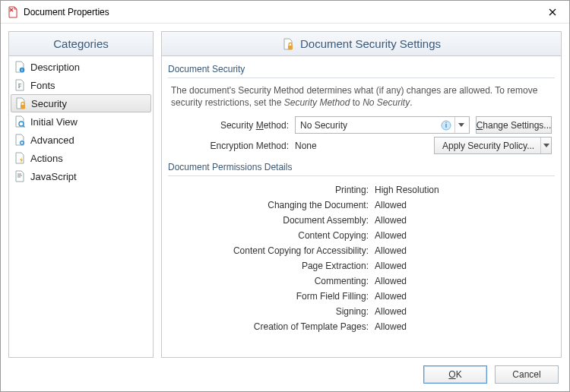 The height and width of the screenshot is (392, 570). Describe the element at coordinates (362, 96) in the screenshot. I see `security-description: The document's Security Method determine…` at that location.